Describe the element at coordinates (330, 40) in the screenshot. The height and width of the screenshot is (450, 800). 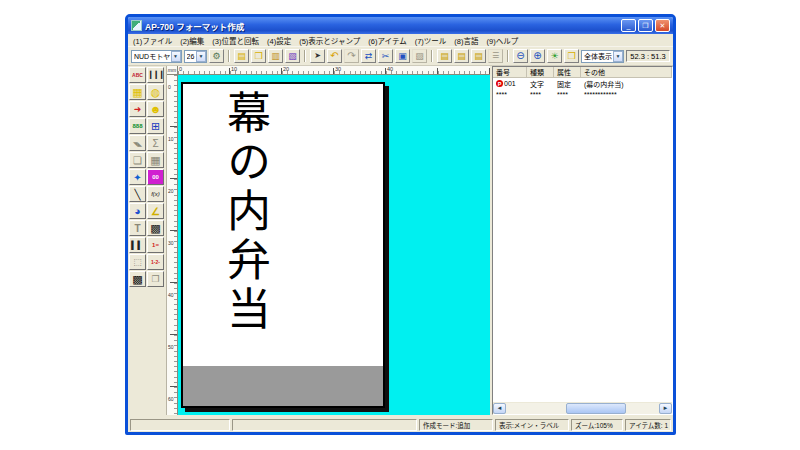
I see `menu-view-jump: (5)表示とジャンプ` at that location.